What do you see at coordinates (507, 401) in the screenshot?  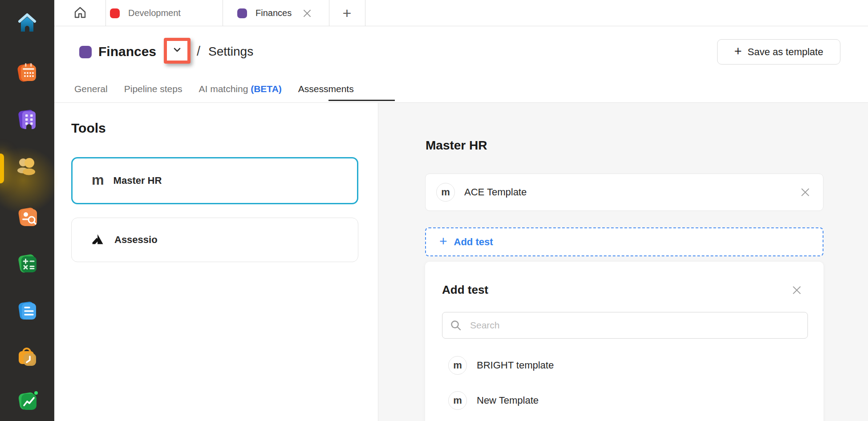 I see `test-result-label: New Template` at bounding box center [507, 401].